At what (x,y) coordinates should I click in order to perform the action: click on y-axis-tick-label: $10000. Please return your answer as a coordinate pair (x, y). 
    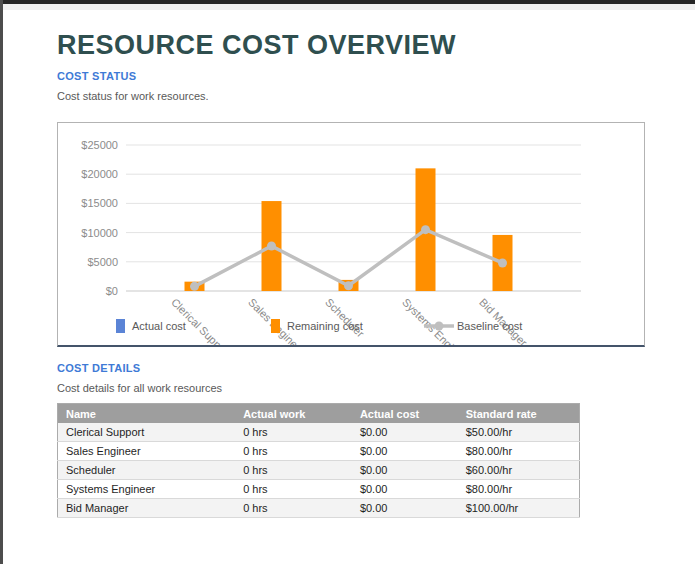
    Looking at the image, I should click on (100, 233).